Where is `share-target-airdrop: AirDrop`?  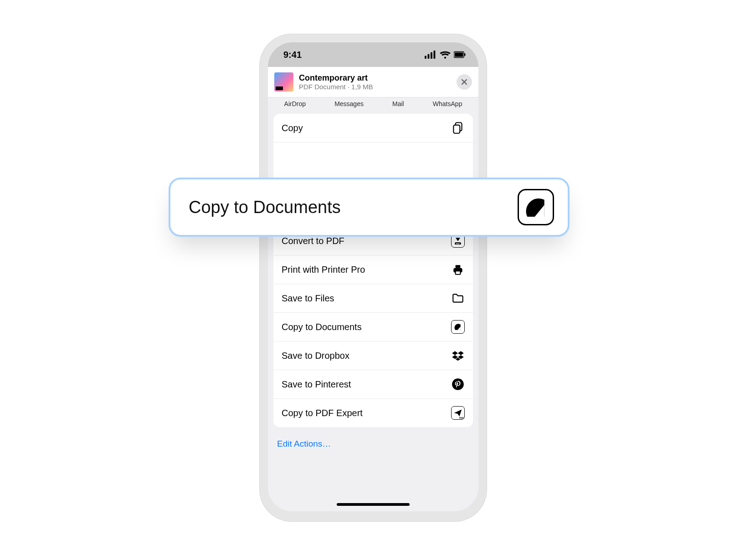
share-target-airdrop: AirDrop is located at coordinates (295, 104).